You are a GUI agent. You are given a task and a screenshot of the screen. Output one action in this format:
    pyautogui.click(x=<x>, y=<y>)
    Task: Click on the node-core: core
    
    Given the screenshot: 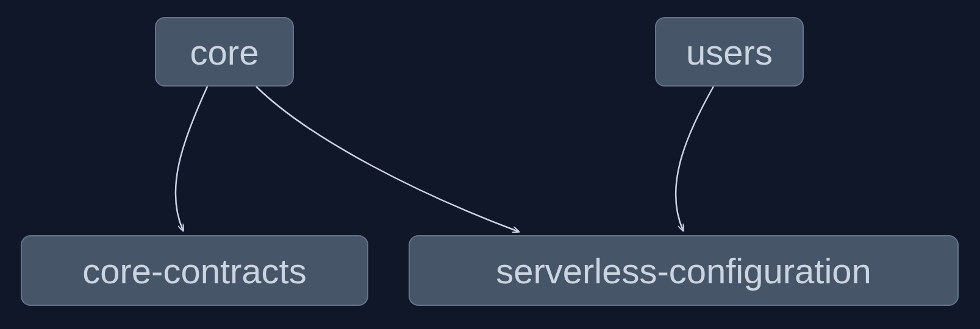 What is the action you would take?
    pyautogui.click(x=224, y=52)
    